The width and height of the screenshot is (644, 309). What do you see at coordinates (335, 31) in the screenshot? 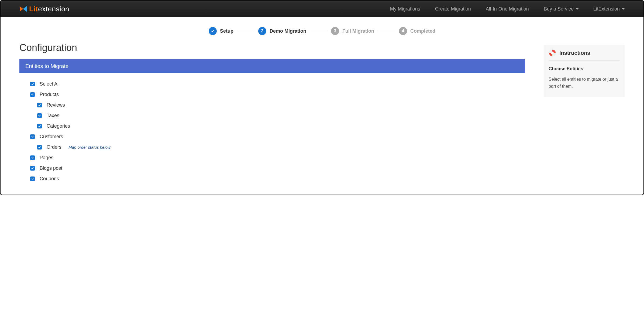
I see `step-full-circle: 3` at bounding box center [335, 31].